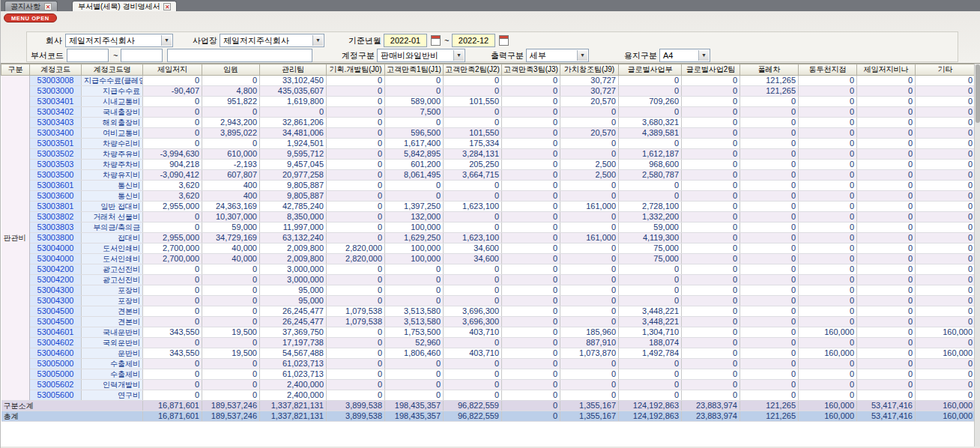  I want to click on site-select: 제일저지주식회사 ▼, so click(272, 40).